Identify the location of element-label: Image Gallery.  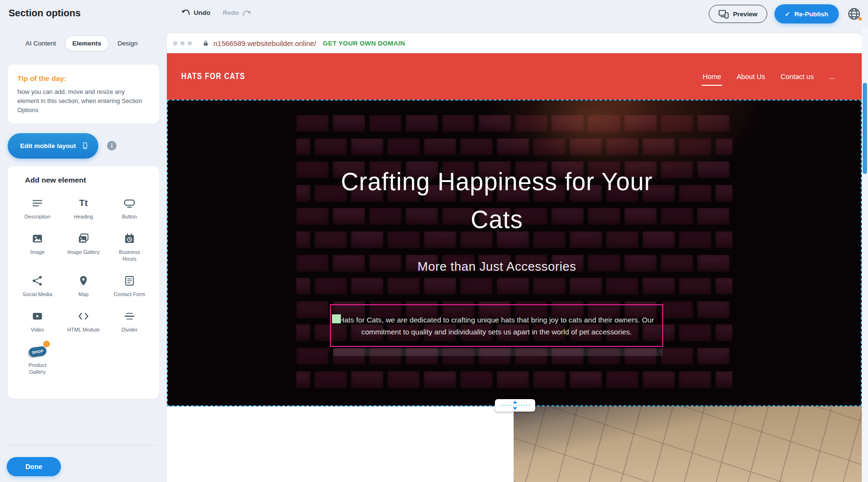
(83, 252).